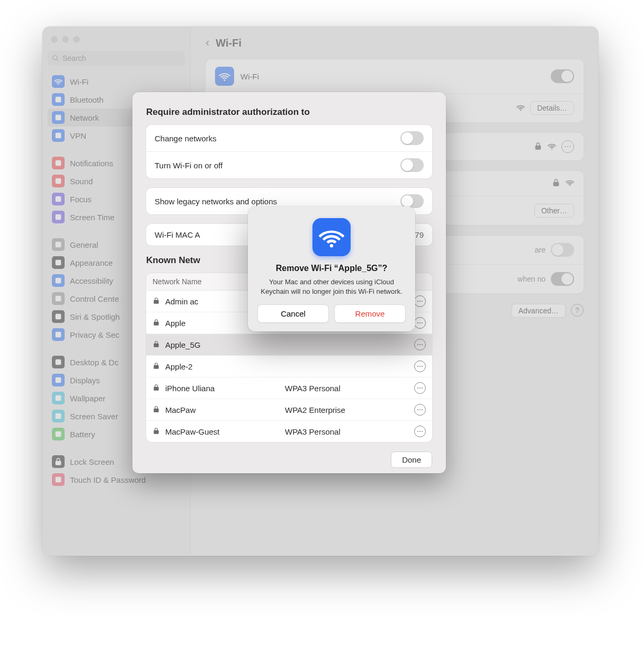 This screenshot has height=667, width=644. Describe the element at coordinates (122, 58) in the screenshot. I see `search-input` at that location.